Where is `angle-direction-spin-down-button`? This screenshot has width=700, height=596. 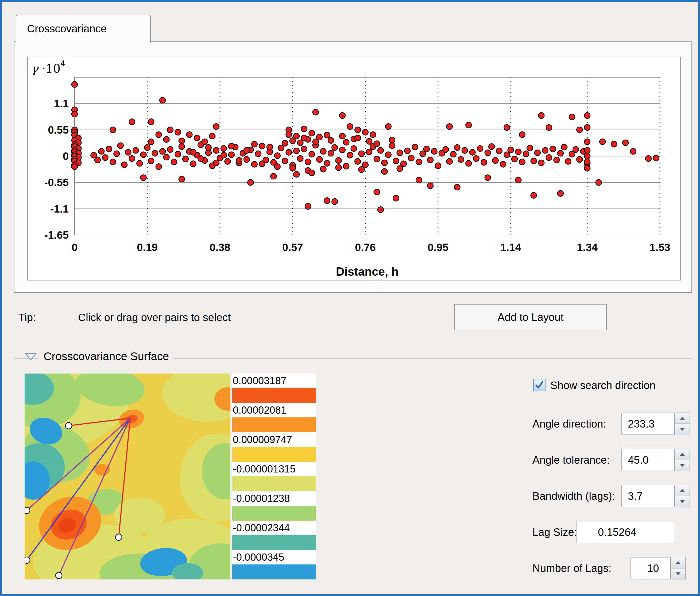
angle-direction-spin-down-button is located at coordinates (682, 429).